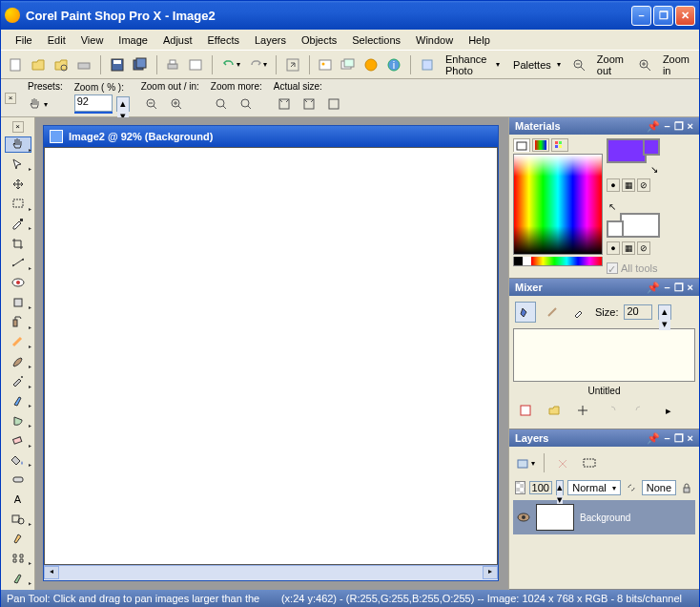 The width and height of the screenshot is (700, 607). What do you see at coordinates (231, 65) in the screenshot?
I see `undo-button: ▾` at bounding box center [231, 65].